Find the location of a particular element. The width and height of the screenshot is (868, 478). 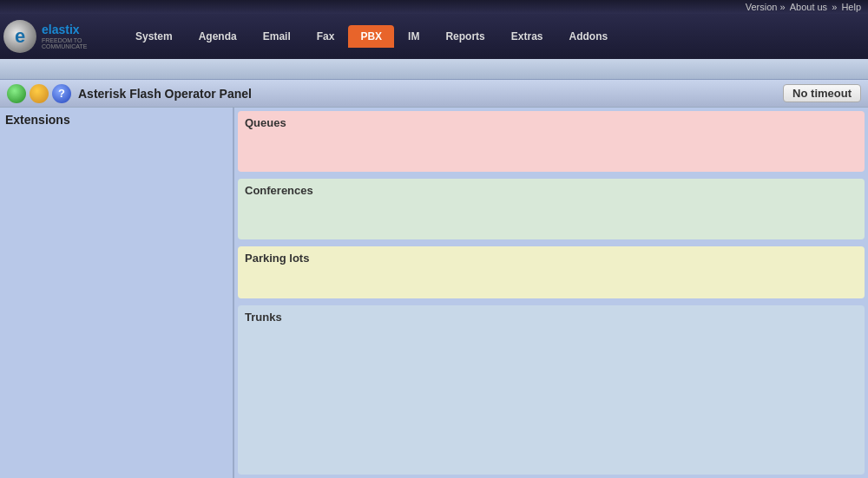

about-link: About us is located at coordinates (809, 7).